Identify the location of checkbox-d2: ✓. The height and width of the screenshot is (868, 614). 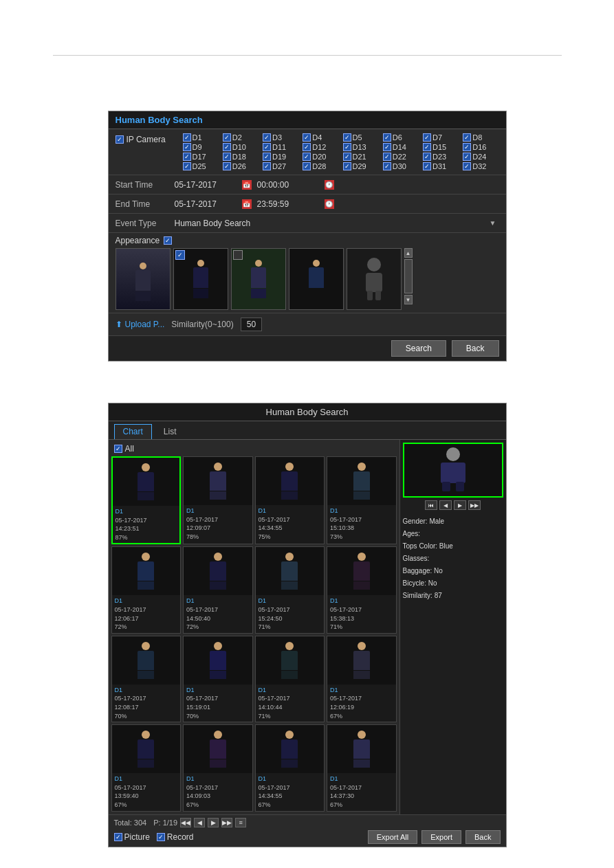
(227, 137).